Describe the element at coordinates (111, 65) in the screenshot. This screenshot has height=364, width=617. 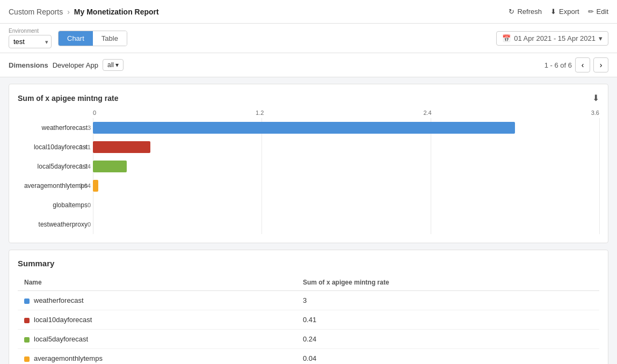
I see `dimensions-filter-value: all` at that location.